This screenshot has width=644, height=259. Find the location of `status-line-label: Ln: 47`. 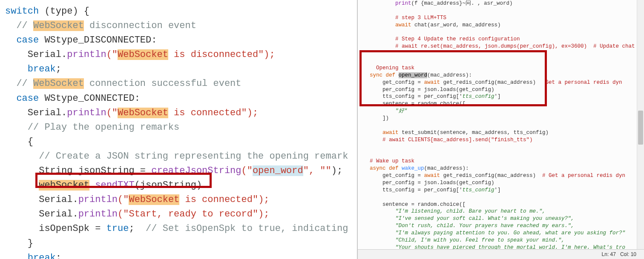

status-line-label: Ln: 47 is located at coordinates (609, 254).